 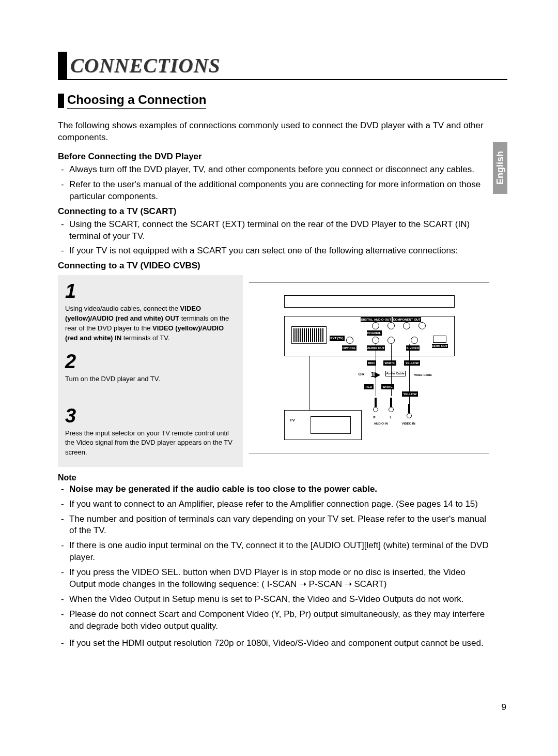 What do you see at coordinates (331, 425) in the screenshot?
I see `tv-scart-port-icon` at bounding box center [331, 425].